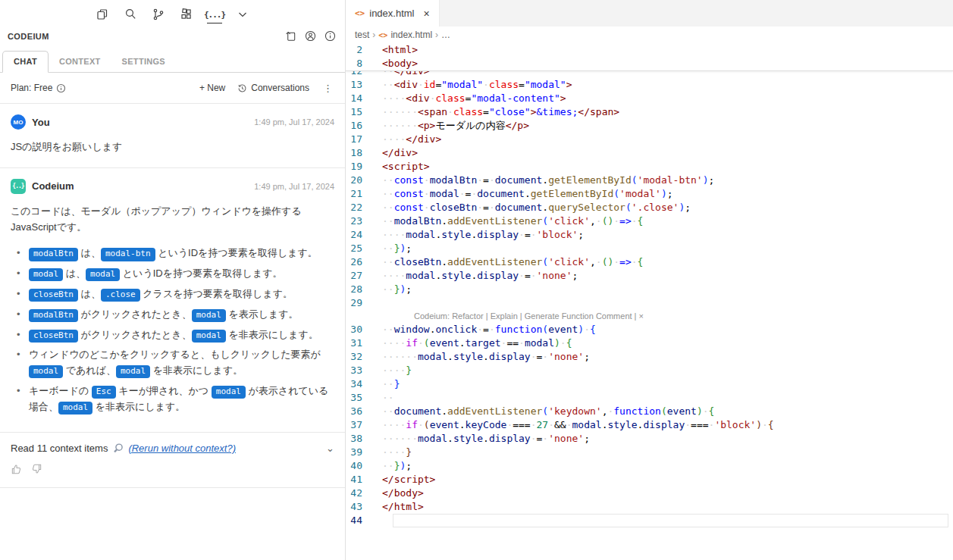 The height and width of the screenshot is (560, 953). Describe the element at coordinates (456, 329) in the screenshot. I see `code-token: onclick` at that location.